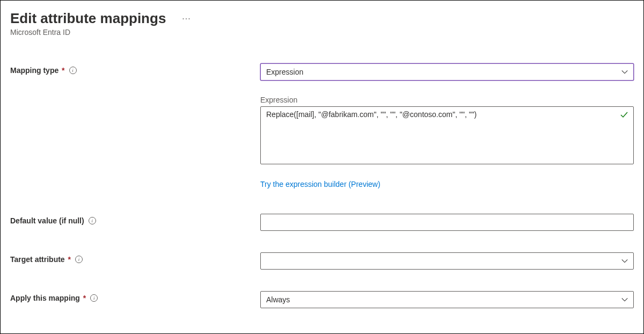 The image size is (644, 334). What do you see at coordinates (48, 298) in the screenshot?
I see `apply-mapping-label: Apply this mapping *` at bounding box center [48, 298].